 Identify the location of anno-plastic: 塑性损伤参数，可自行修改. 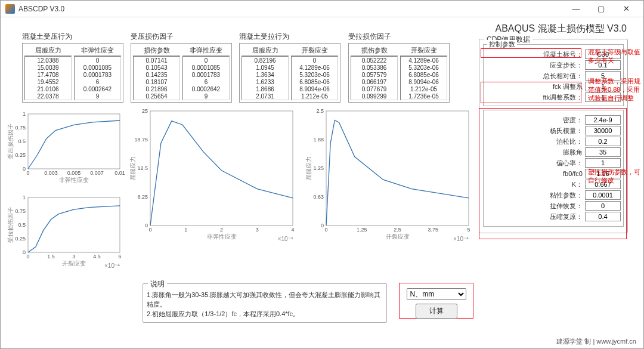
(615, 176).